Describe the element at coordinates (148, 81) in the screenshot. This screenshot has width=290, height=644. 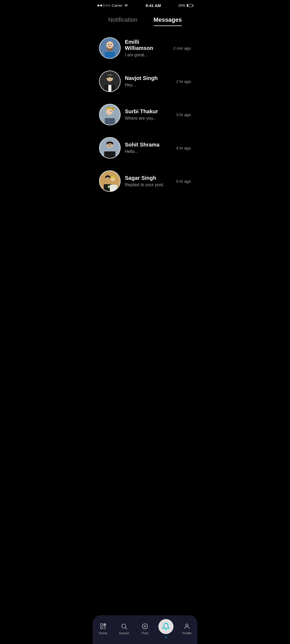
I see `message-content: Navjot Singh Hey...` at that location.